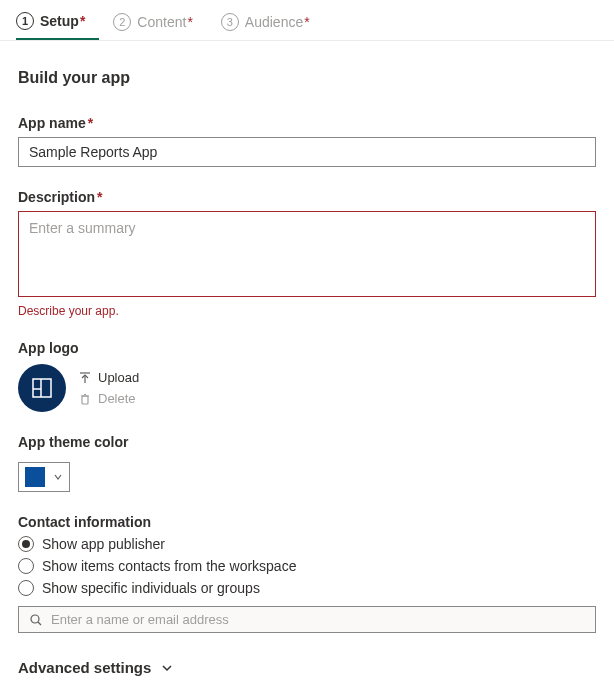 The height and width of the screenshot is (699, 614). I want to click on description-error: Describe your app., so click(307, 311).